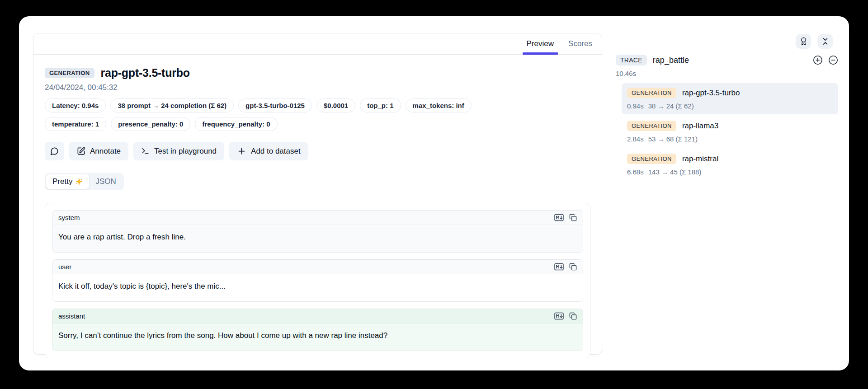 The image size is (868, 389). What do you see at coordinates (727, 132) in the screenshot?
I see `observation-tree: GENERATION rap-gpt-3.5-turbo 0.94s 38 → …` at bounding box center [727, 132].